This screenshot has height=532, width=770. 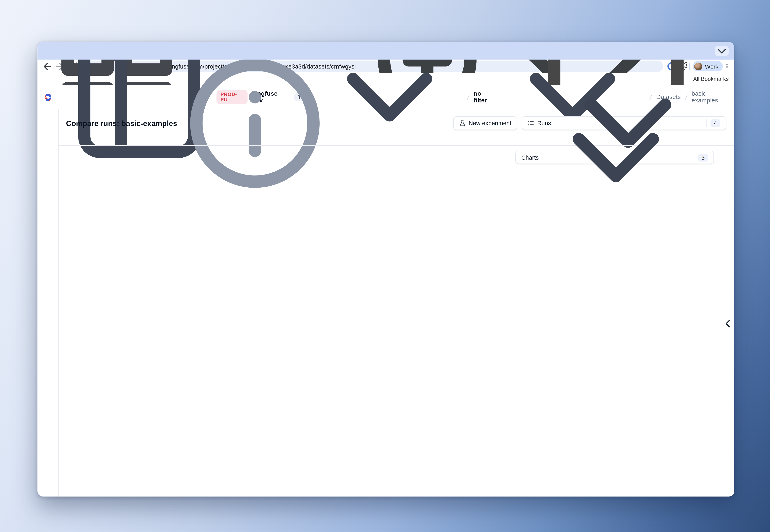 What do you see at coordinates (121, 123) in the screenshot?
I see `page-title: Compare runs: basic-examples` at bounding box center [121, 123].